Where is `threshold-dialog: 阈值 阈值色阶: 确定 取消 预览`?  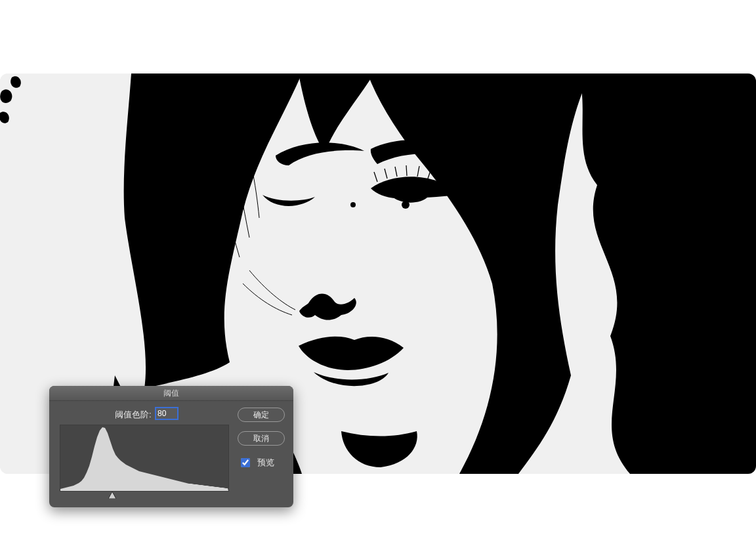 threshold-dialog: 阈值 阈值色阶: 确定 取消 预览 is located at coordinates (171, 446).